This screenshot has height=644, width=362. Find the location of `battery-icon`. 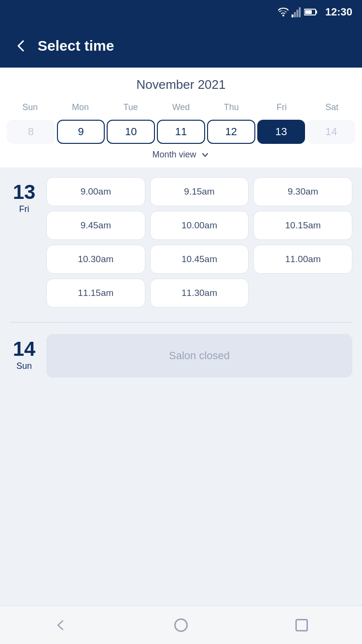

battery-icon is located at coordinates (311, 12).